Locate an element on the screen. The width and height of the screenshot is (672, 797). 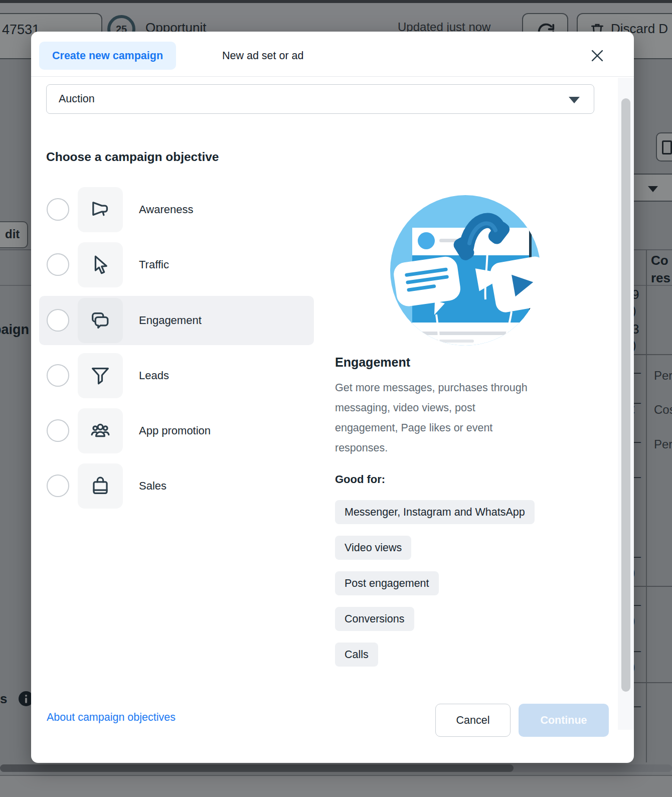
objective-label: App promotion is located at coordinates (175, 431).